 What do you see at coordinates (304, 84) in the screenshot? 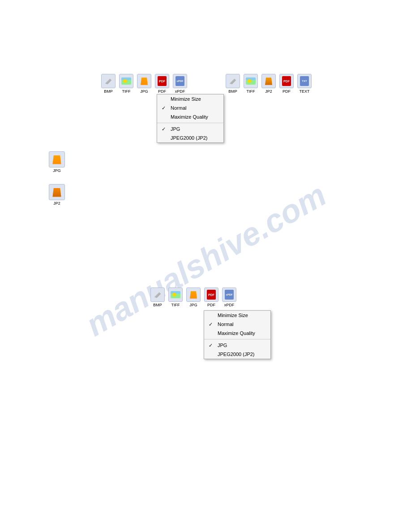
I see `toolbar2-text: TXT TEXT` at bounding box center [304, 84].